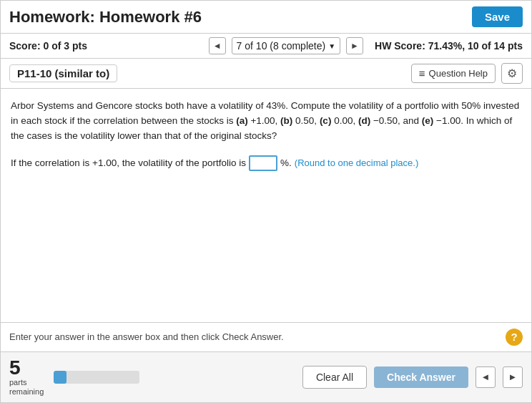  I want to click on settings-button: ⚙, so click(512, 73).